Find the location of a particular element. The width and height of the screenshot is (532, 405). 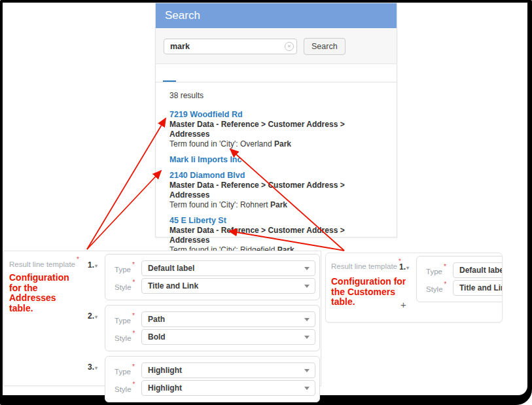

search-result: 45 E Liberty St Master Data - Reference … is located at coordinates (276, 236).